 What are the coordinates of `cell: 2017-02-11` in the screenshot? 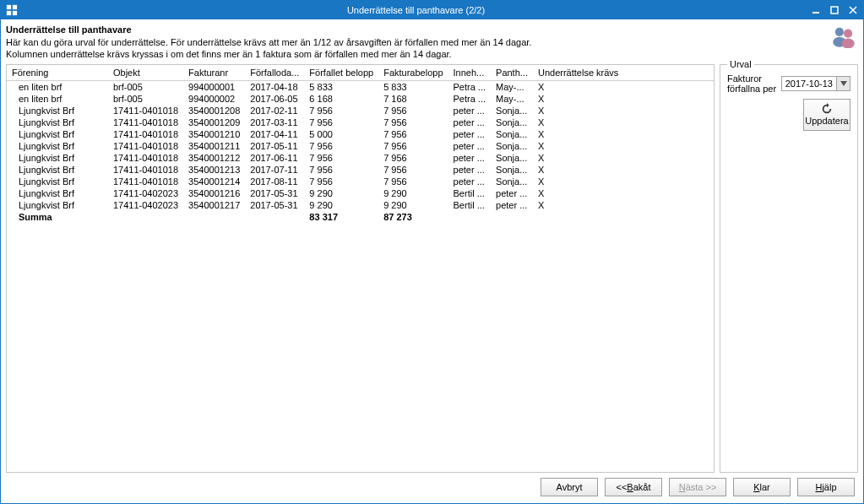 It's located at (274, 111).